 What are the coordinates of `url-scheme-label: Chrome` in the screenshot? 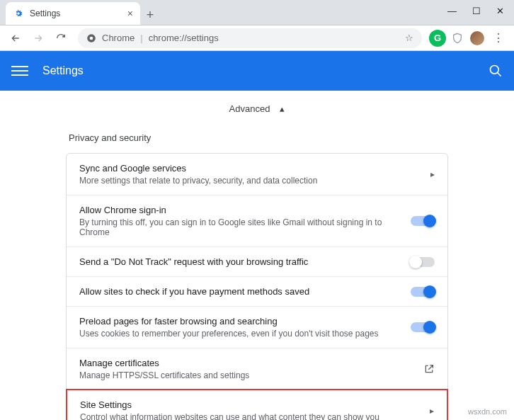 It's located at (118, 38).